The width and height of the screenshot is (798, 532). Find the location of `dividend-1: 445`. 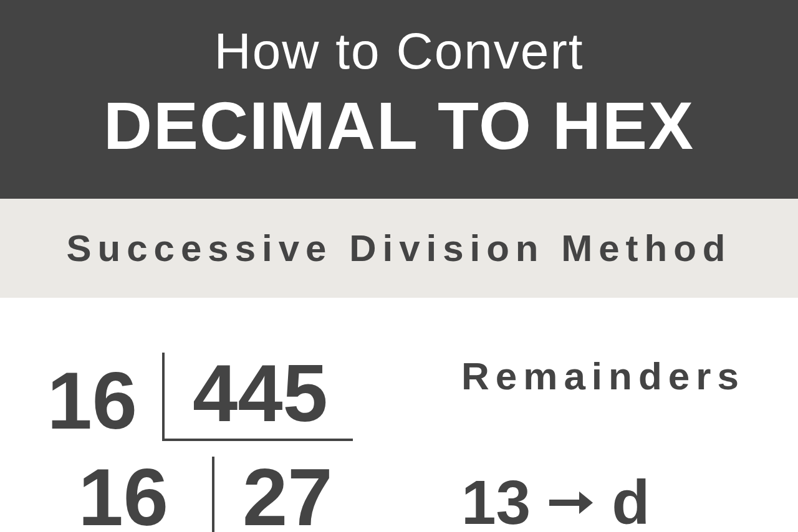

dividend-1: 445 is located at coordinates (261, 393).